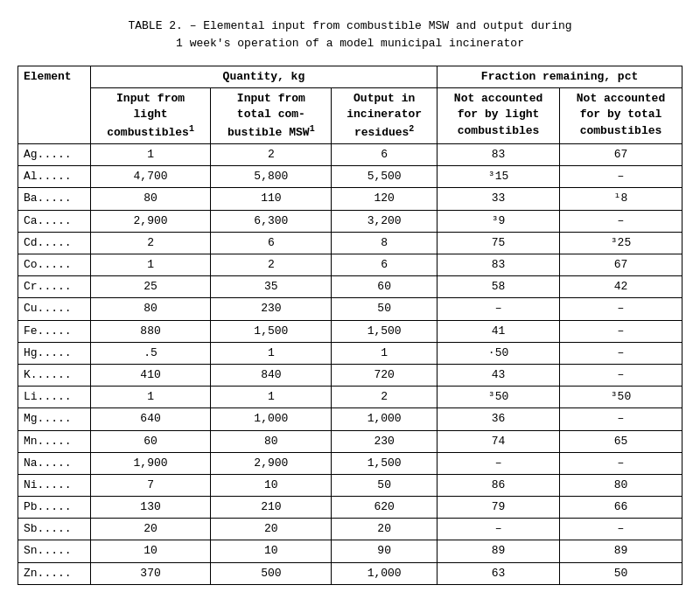 This screenshot has width=700, height=599. What do you see at coordinates (499, 266) in the screenshot?
I see `value-cell-v4: 83` at bounding box center [499, 266].